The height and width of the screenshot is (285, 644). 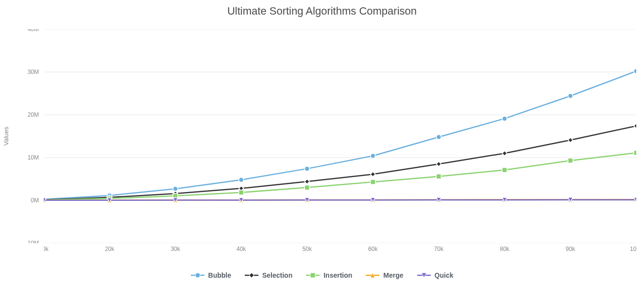 I want to click on y-tick-label: 0M, so click(x=35, y=200).